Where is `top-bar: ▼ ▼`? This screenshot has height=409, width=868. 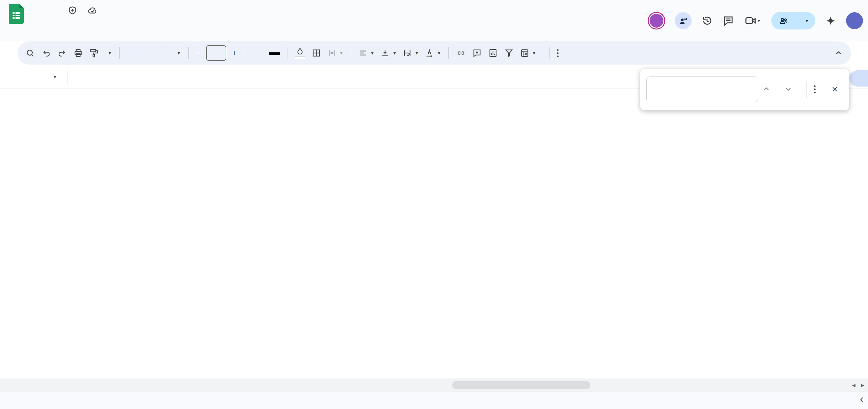
top-bar: ▼ ▼ is located at coordinates (434, 21).